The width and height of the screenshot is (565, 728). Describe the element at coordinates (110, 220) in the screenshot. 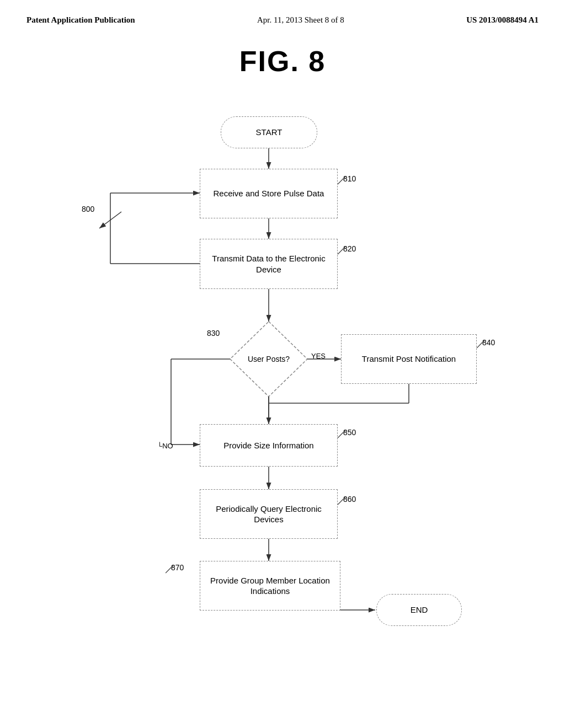

I see `label-800-arrow` at that location.